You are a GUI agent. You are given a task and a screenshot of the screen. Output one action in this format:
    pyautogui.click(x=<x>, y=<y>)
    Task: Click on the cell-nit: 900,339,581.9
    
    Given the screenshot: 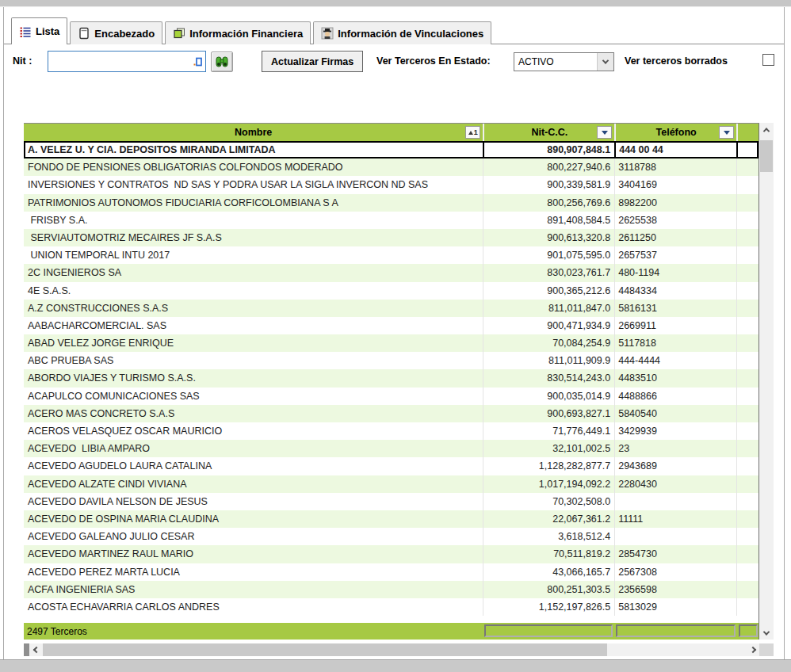 What is the action you would take?
    pyautogui.click(x=548, y=185)
    